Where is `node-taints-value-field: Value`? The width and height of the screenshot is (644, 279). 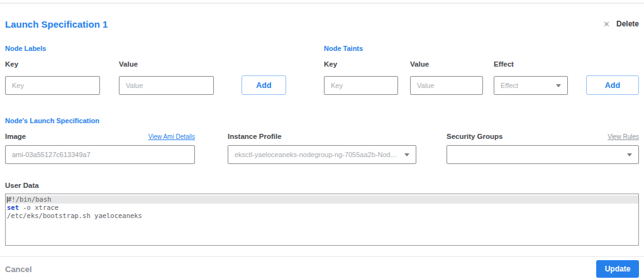
node-taints-value-field: Value is located at coordinates (447, 78).